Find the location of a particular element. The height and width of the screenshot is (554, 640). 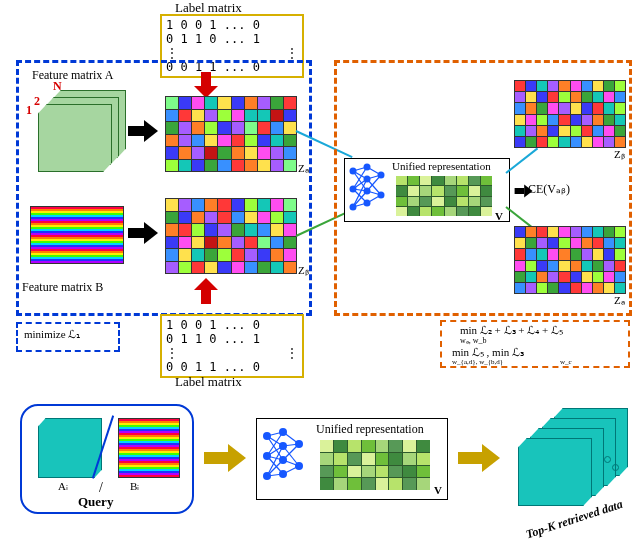

za-mosaic is located at coordinates (231, 134).